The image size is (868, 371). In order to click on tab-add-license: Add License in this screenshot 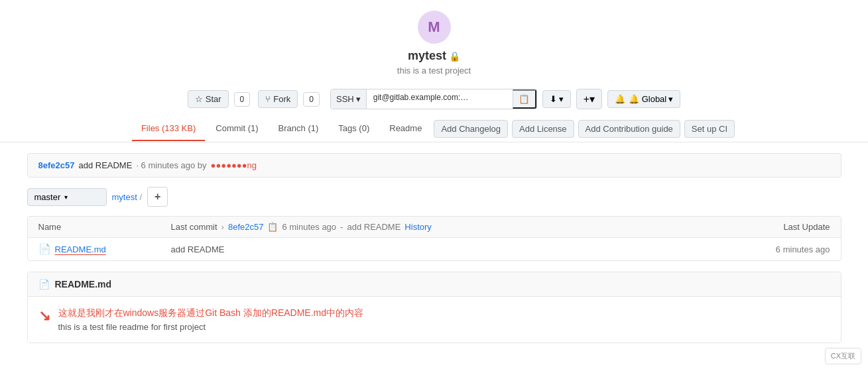, I will do `click(543, 129)`.